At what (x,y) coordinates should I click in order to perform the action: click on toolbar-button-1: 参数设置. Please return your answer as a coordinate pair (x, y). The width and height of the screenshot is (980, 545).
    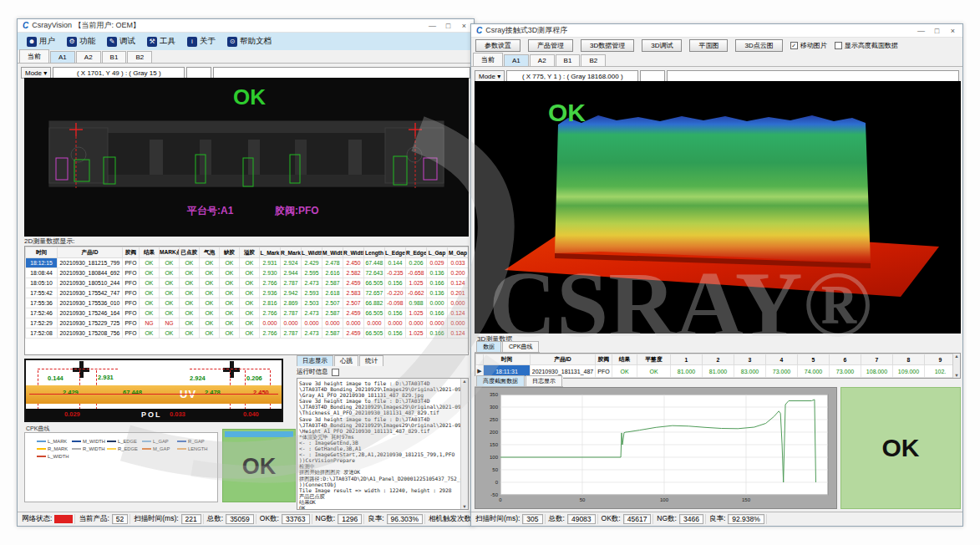
    Looking at the image, I should click on (498, 45).